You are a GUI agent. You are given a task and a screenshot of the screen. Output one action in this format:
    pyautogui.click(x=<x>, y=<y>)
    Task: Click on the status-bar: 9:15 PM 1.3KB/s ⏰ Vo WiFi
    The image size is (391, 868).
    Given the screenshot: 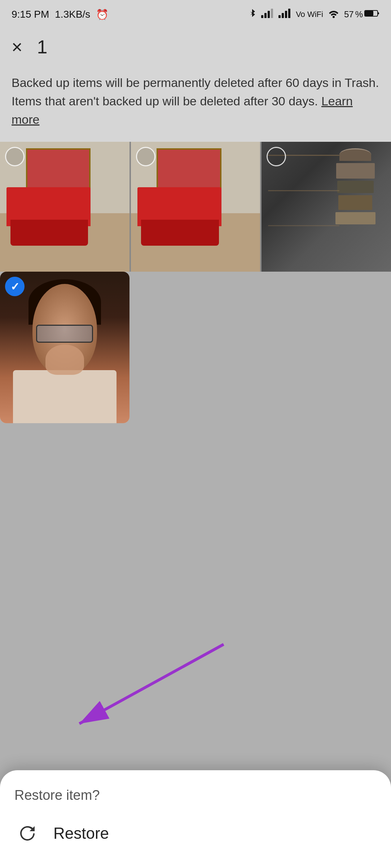 What is the action you would take?
    pyautogui.click(x=196, y=14)
    